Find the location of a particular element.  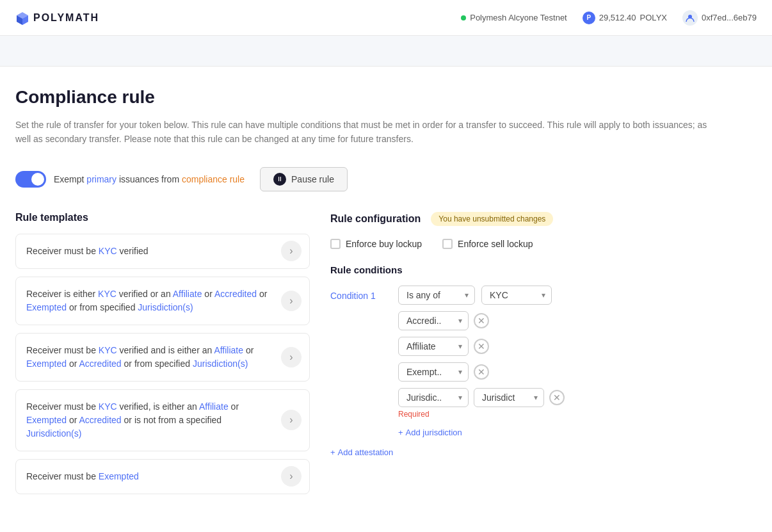

affiliate-wrap: Affiliate is located at coordinates (433, 346).